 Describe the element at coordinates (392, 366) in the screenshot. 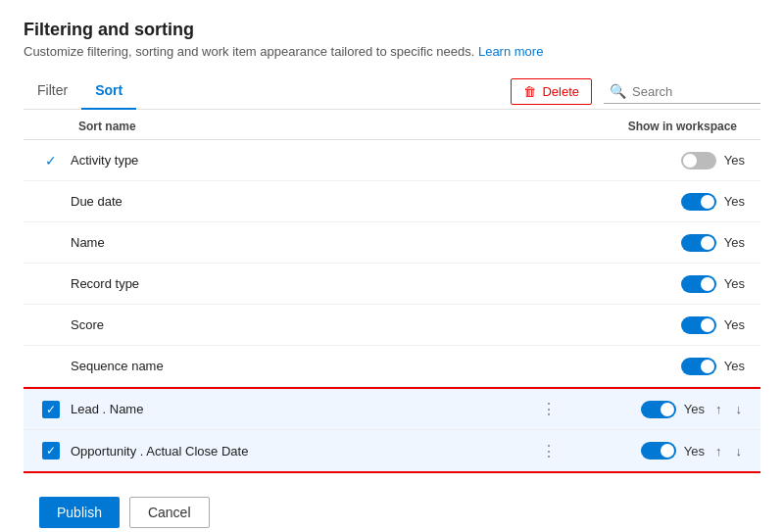

I see `table-row: Sequence name Yes` at that location.